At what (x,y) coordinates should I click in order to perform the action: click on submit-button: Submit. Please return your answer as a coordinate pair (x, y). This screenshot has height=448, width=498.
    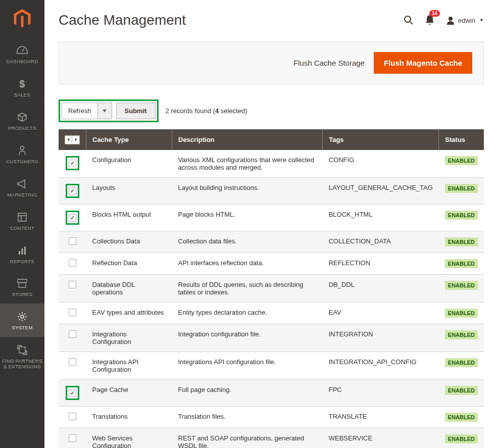
    Looking at the image, I should click on (136, 111).